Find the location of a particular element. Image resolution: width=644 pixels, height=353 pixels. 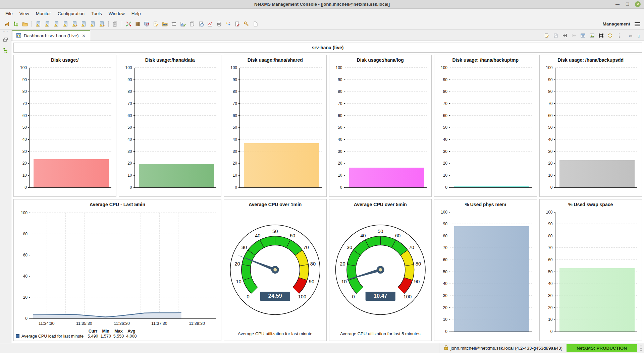

toolbar-audit-log-icon is located at coordinates (66, 24).